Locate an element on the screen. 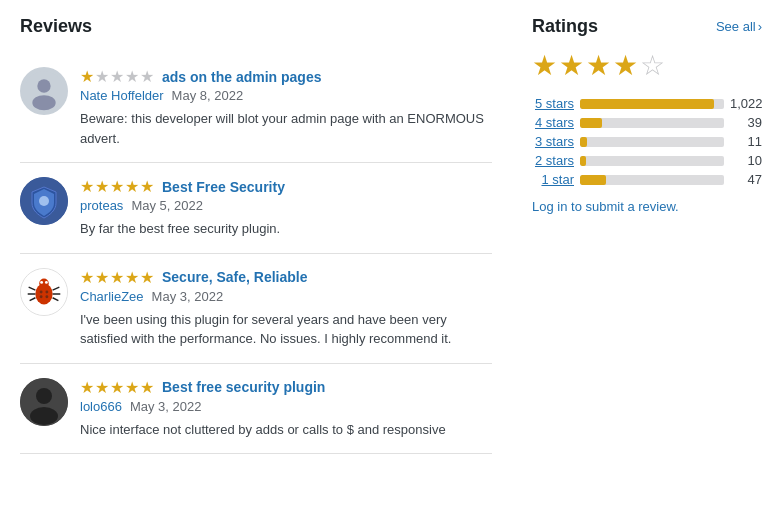 The image size is (782, 530). rating-label-2: 4 stars is located at coordinates (553, 122).